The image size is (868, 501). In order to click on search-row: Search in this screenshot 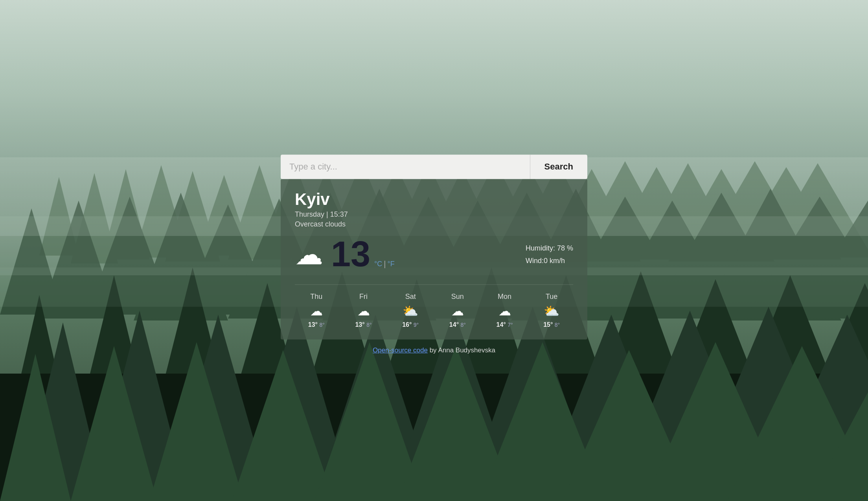, I will do `click(434, 167)`.